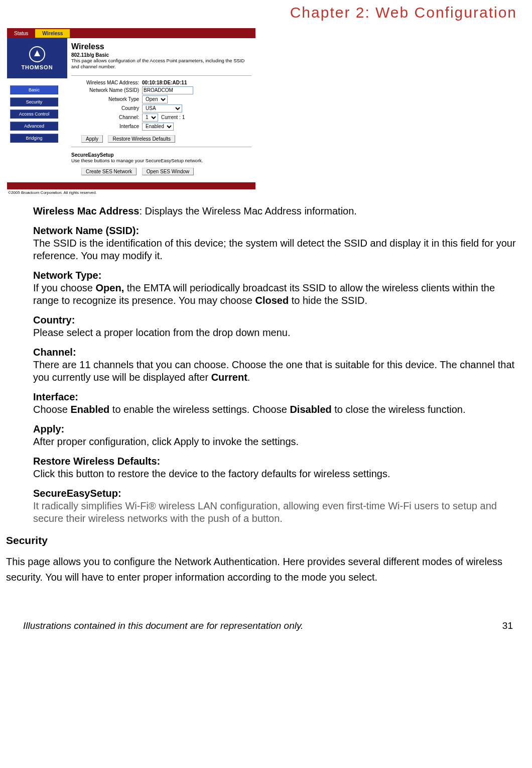 Image resolution: width=532 pixels, height=768 pixels. Describe the element at coordinates (278, 371) in the screenshot. I see `item-channel-text: There are 11 channels that you can choos…` at that location.